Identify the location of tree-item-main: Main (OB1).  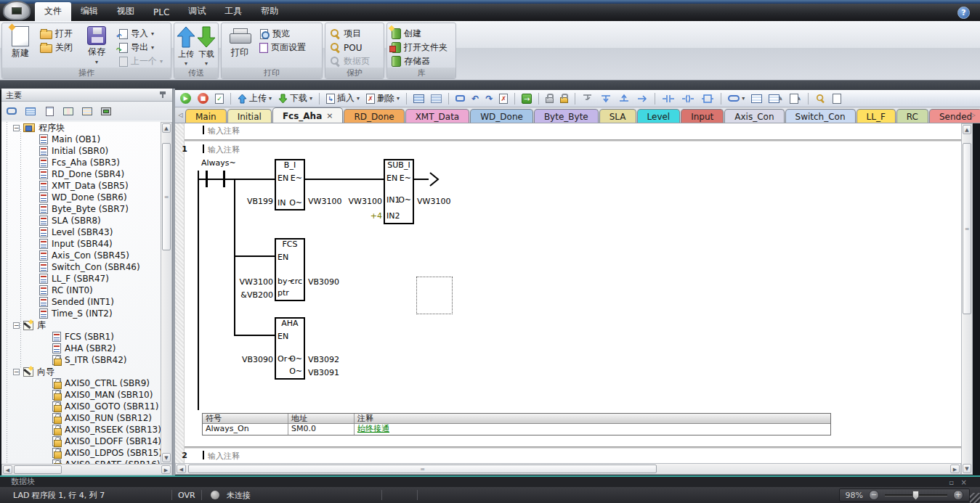
(81, 139).